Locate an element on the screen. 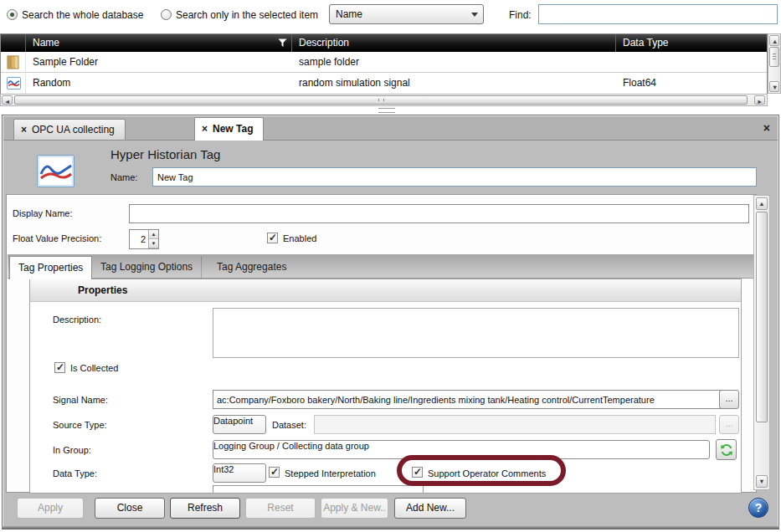 The width and height of the screenshot is (781, 532). stepper-up-icon: ▲ is located at coordinates (154, 234).